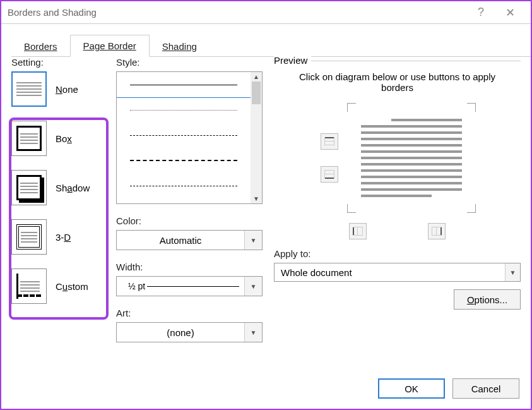  I want to click on style-listbox: ▲ ▼, so click(189, 138).